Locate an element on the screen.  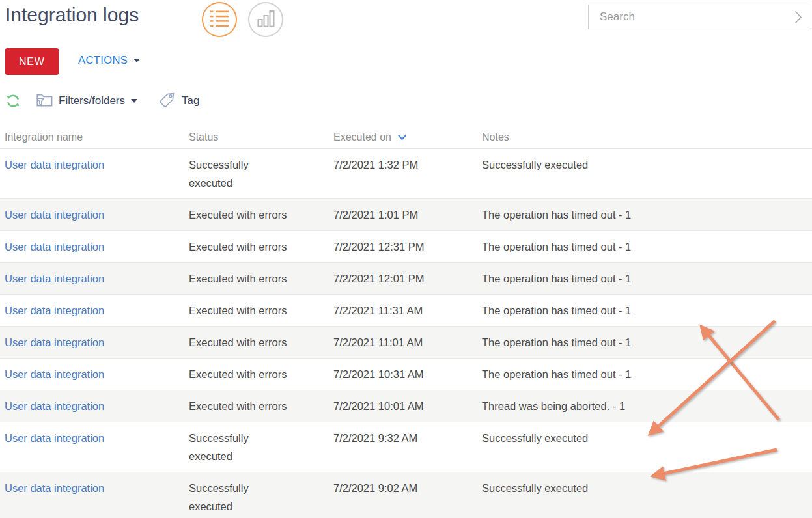
tag-icon is located at coordinates (167, 101).